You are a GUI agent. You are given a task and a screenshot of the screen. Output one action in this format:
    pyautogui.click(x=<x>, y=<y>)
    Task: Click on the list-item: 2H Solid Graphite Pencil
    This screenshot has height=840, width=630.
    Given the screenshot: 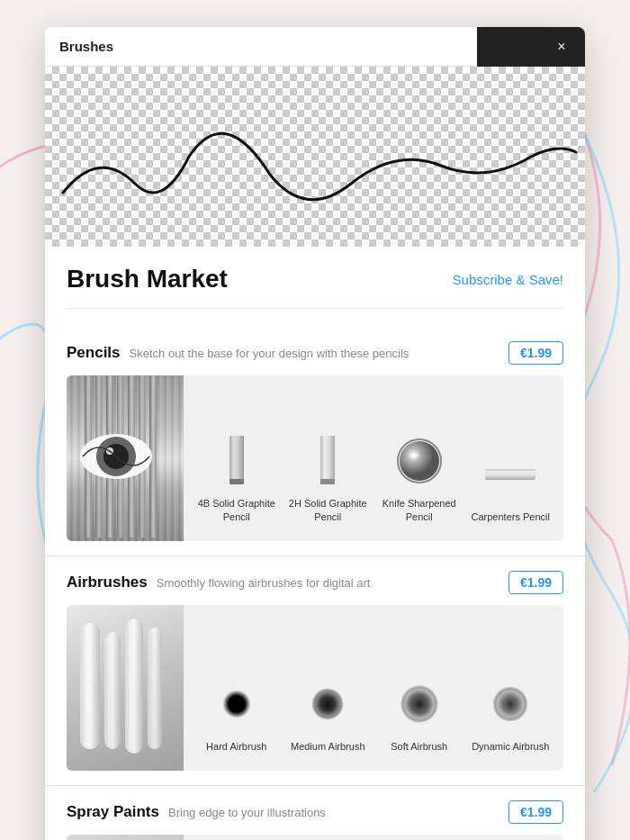 What is the action you would take?
    pyautogui.click(x=328, y=477)
    